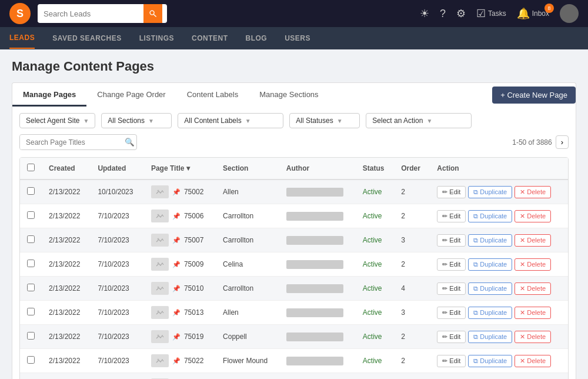 Image resolution: width=588 pixels, height=379 pixels. Describe the element at coordinates (294, 14) in the screenshot. I see `top-nav: S ☀ ? ⚙ ☑ Tasks 🔔 Inbox 8` at that location.